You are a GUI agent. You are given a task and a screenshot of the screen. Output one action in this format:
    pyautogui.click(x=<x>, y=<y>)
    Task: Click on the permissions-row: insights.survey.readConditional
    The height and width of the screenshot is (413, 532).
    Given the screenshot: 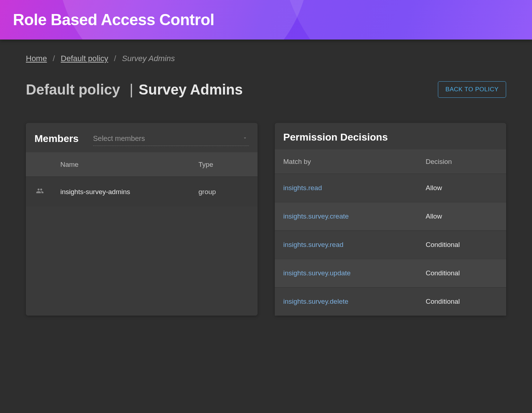 What is the action you would take?
    pyautogui.click(x=391, y=244)
    